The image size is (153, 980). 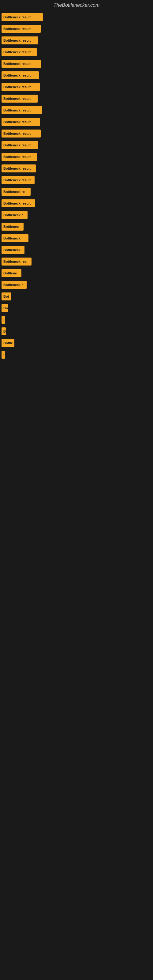 What do you see at coordinates (16, 192) in the screenshot?
I see `bottleneck-bar: Bottleneck re` at bounding box center [16, 192].